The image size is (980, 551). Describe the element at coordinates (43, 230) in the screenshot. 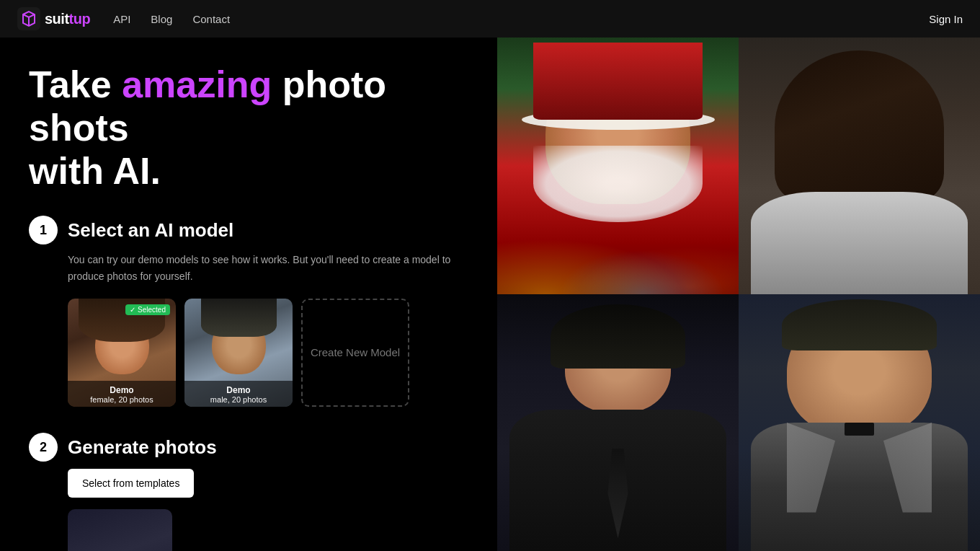

I see `step-1-number: 1` at that location.